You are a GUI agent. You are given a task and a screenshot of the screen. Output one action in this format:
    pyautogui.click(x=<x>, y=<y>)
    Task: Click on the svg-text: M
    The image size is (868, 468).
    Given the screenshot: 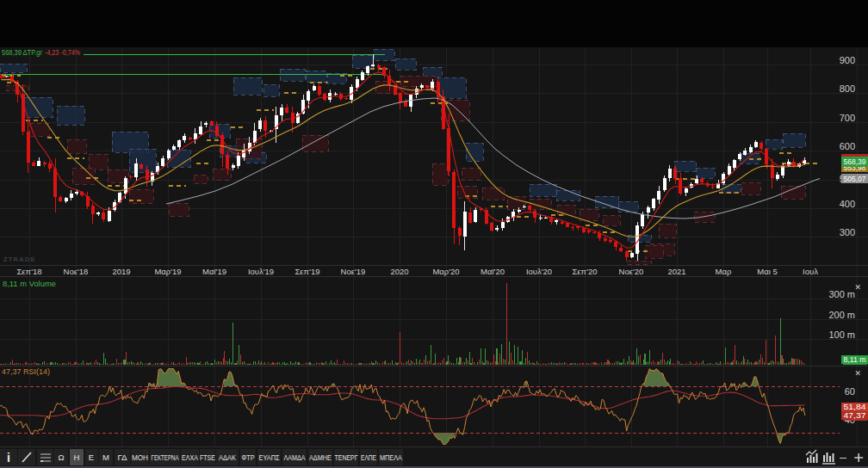 What is the action you would take?
    pyautogui.click(x=106, y=458)
    